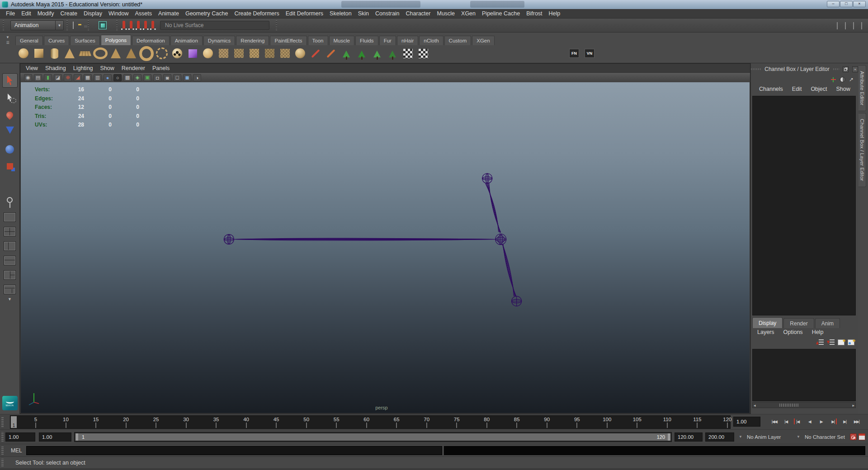 This screenshot has width=868, height=470. What do you see at coordinates (169, 14) in the screenshot?
I see `menu-animate: Animate` at bounding box center [169, 14].